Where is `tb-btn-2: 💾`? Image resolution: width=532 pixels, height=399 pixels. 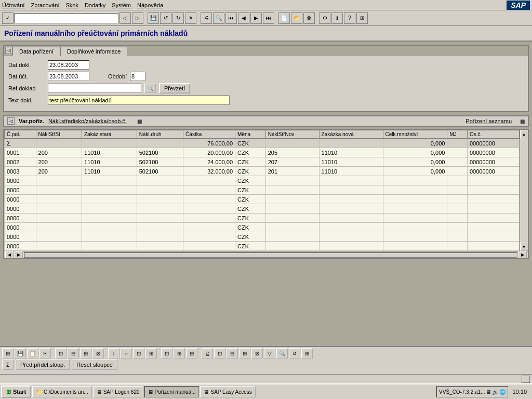
tb-btn-2: 💾 is located at coordinates (20, 353).